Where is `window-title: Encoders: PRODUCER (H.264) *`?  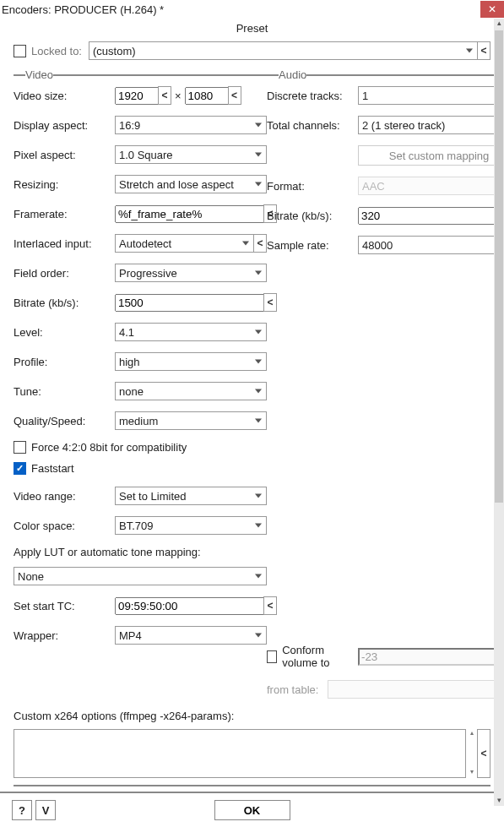
window-title: Encoders: PRODUCER (H.264) * is located at coordinates (83, 10).